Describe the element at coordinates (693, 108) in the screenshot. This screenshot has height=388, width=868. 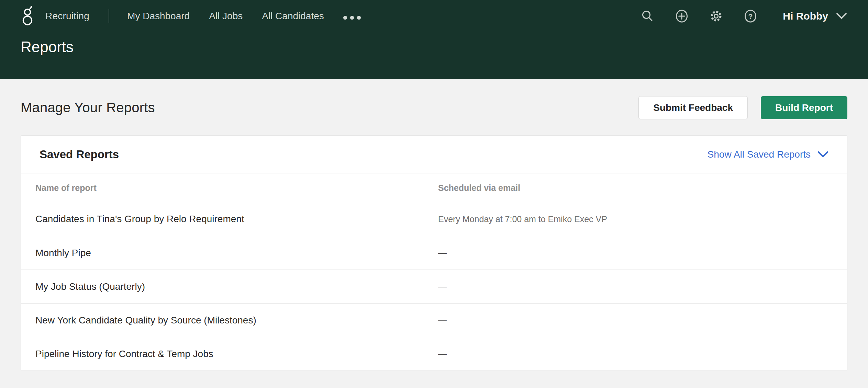
I see `submit-feedback-button: Submit Feedback` at that location.